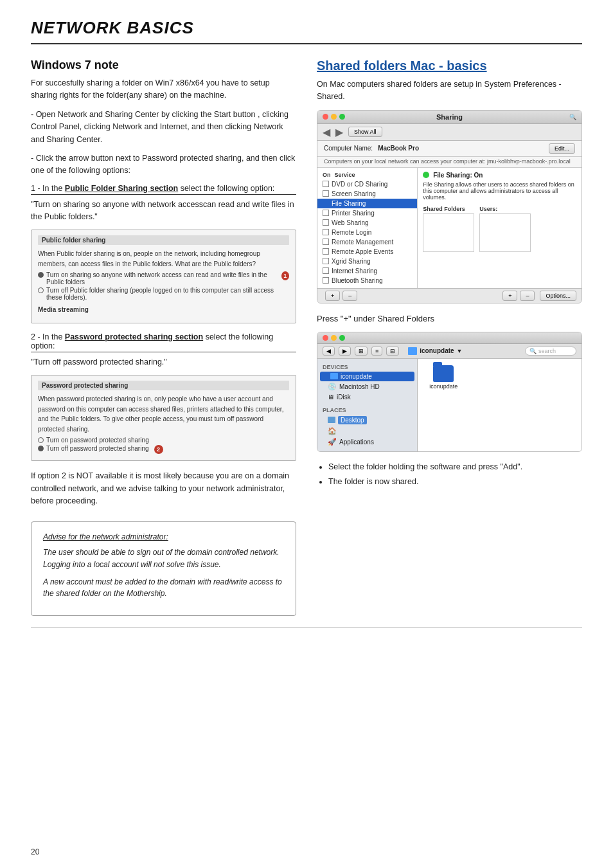 The height and width of the screenshot is (868, 613). What do you see at coordinates (450, 351) in the screenshot?
I see `finder-toolbar: ◀ ▶ ⊞ ≡ ⊟ iconupdate ▼ 🔍 search` at bounding box center [450, 351].